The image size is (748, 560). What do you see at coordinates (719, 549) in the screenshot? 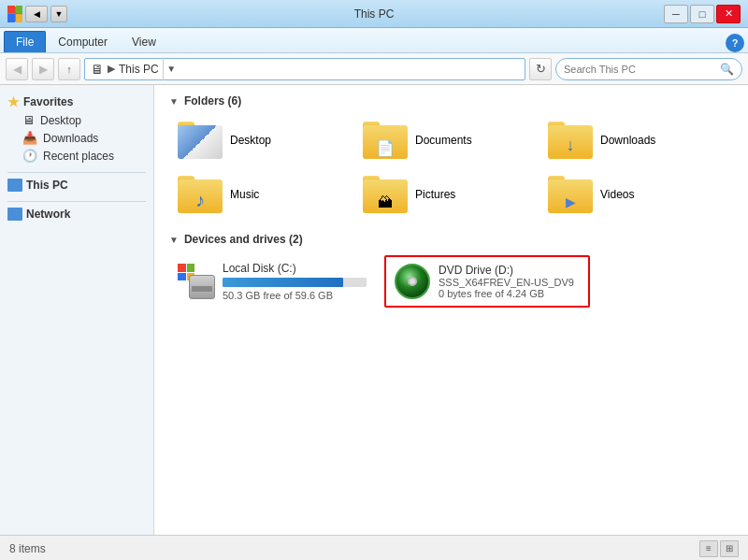
I see `view-buttons: ≡ ⊞` at bounding box center [719, 549].